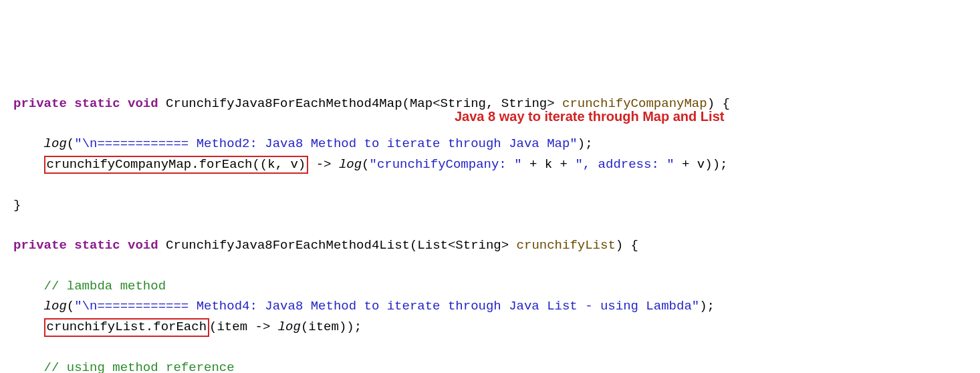 Image resolution: width=980 pixels, height=373 pixels. I want to click on log-string-part1: "crunchifyCompany: ", so click(446, 164).